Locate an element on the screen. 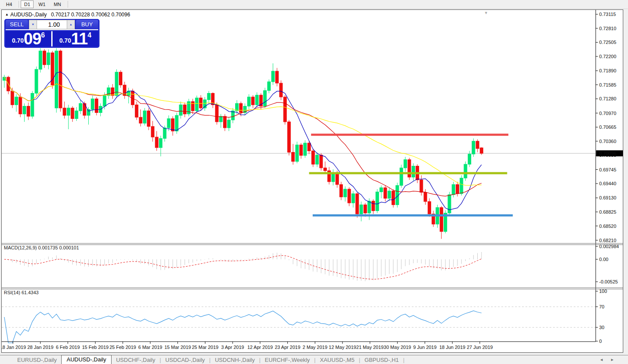 This screenshot has width=628, height=364. svg-text: 0.69440 is located at coordinates (608, 184).